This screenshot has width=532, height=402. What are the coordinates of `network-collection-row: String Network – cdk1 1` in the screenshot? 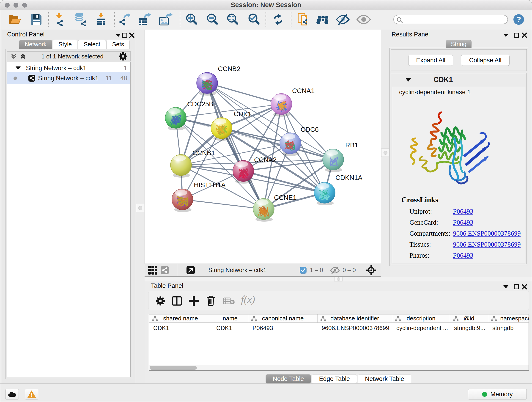 It's located at (69, 68).